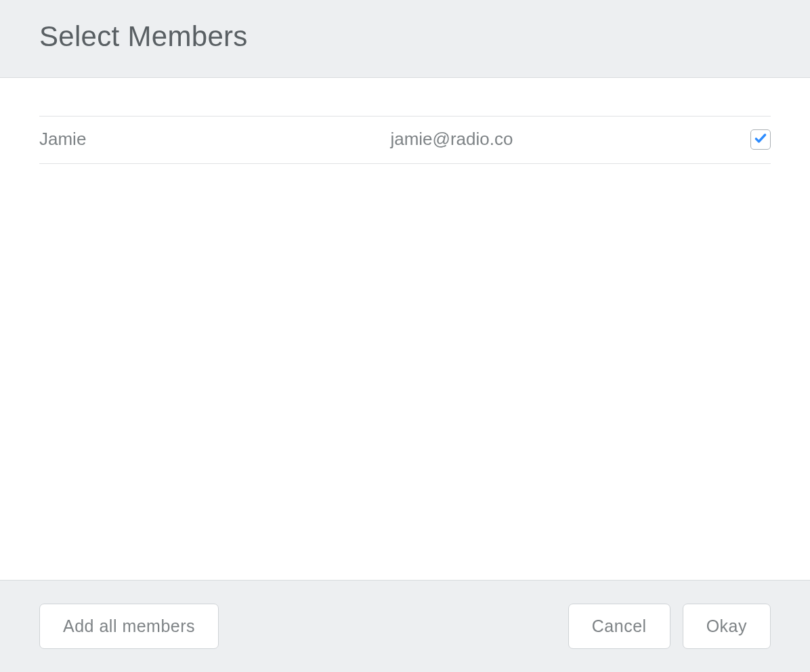  I want to click on footer-right-group: Cancel Okay, so click(669, 626).